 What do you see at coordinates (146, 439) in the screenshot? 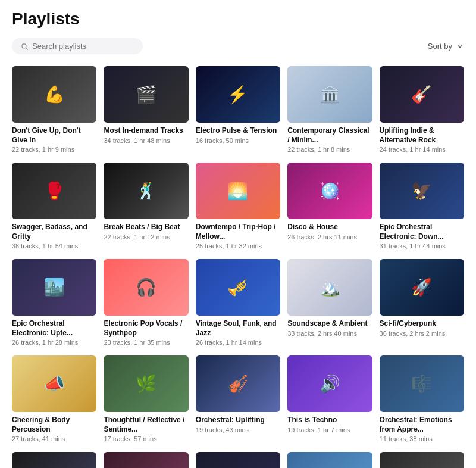
I see `playlist-meta: 17 tracks, 57 mins` at bounding box center [146, 439].